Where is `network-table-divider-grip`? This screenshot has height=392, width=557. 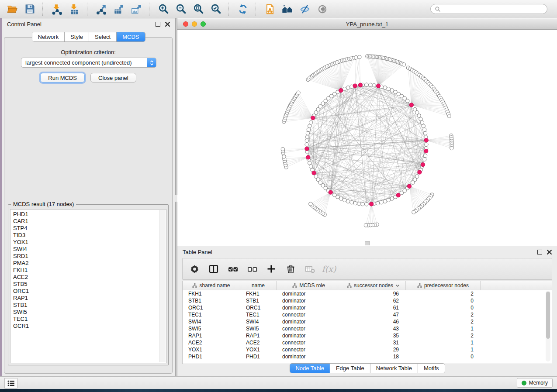
network-table-divider-grip is located at coordinates (367, 244).